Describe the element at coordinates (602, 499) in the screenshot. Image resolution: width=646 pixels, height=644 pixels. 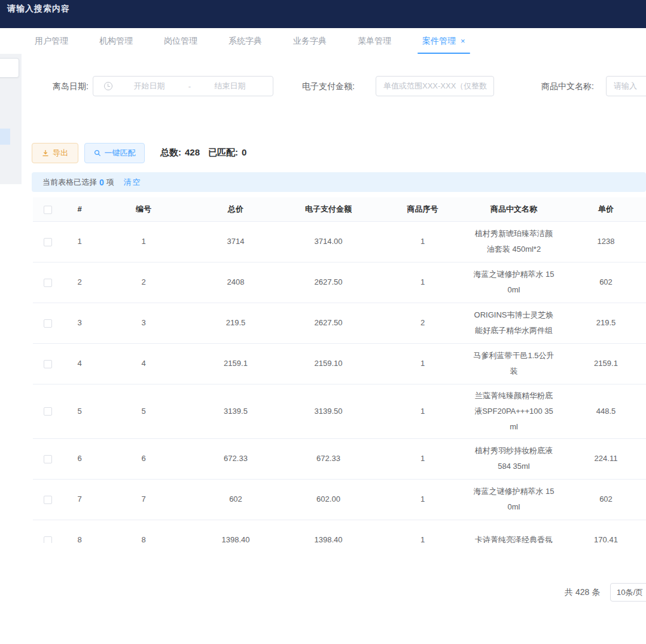
I see `cell-price: 602` at that location.